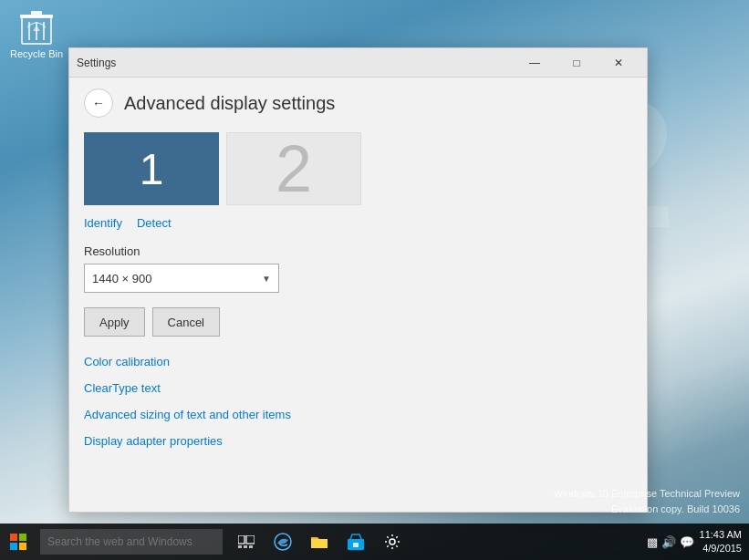 This screenshot has height=560, width=749. I want to click on settings-taskbar-icon, so click(392, 542).